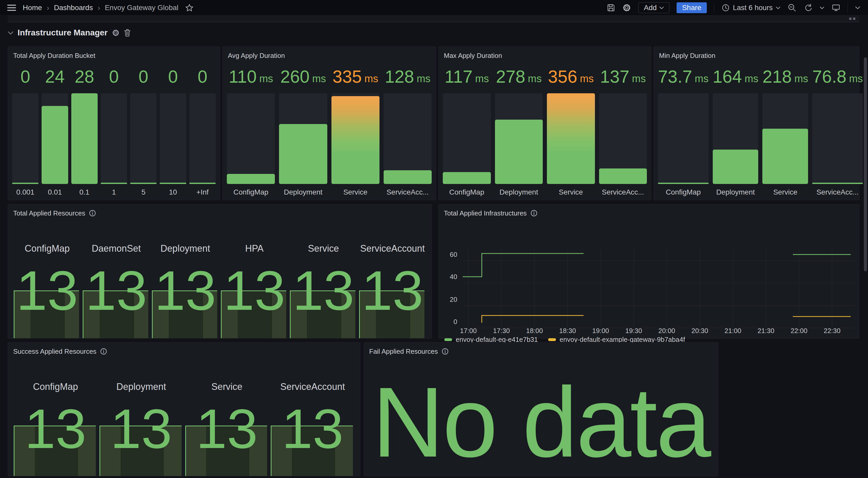  What do you see at coordinates (858, 8) in the screenshot?
I see `navbar-more-chevron-icon` at bounding box center [858, 8].